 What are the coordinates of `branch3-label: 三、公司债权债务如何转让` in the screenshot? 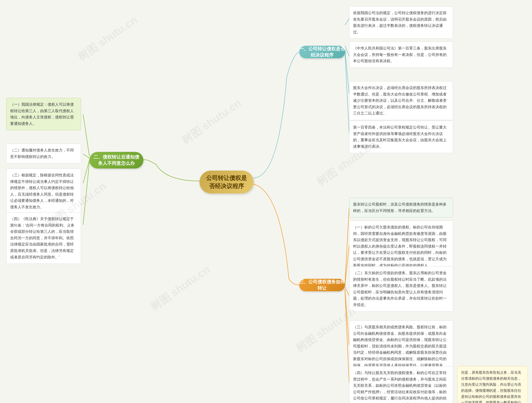 It's located at (322, 285).